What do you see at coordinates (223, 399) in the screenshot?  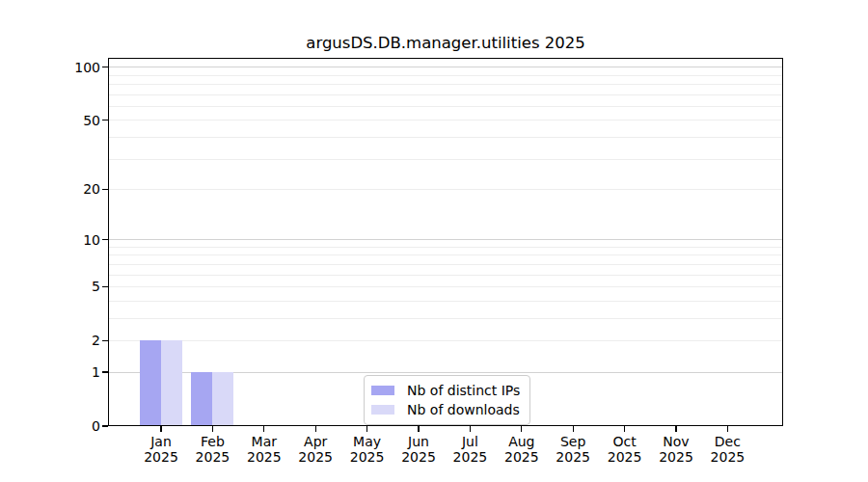 I see `bar-downloads-feb` at bounding box center [223, 399].